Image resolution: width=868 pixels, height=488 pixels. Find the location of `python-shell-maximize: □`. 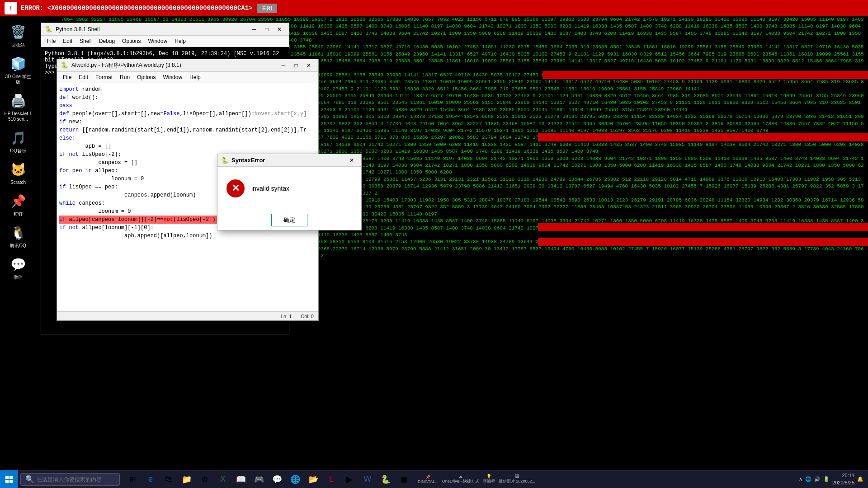

python-shell-maximize: □ is located at coordinates (267, 29).